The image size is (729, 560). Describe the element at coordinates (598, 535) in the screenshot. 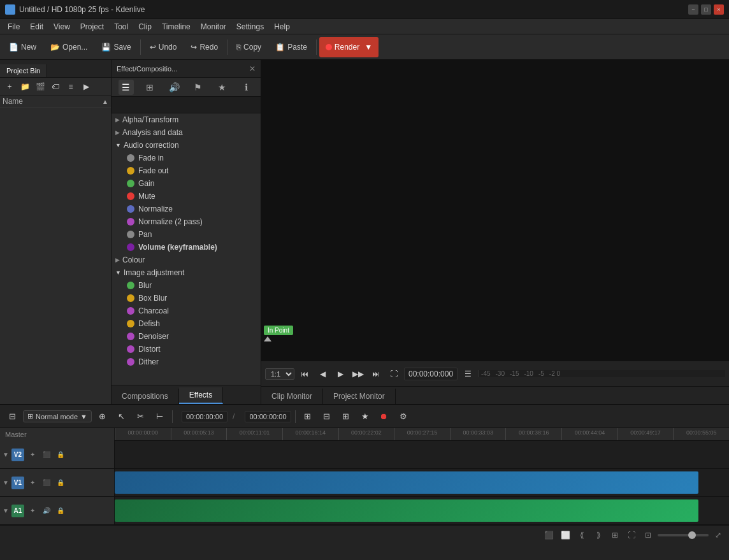

I see `timeline-footer-btn-4: ⟫` at that location.